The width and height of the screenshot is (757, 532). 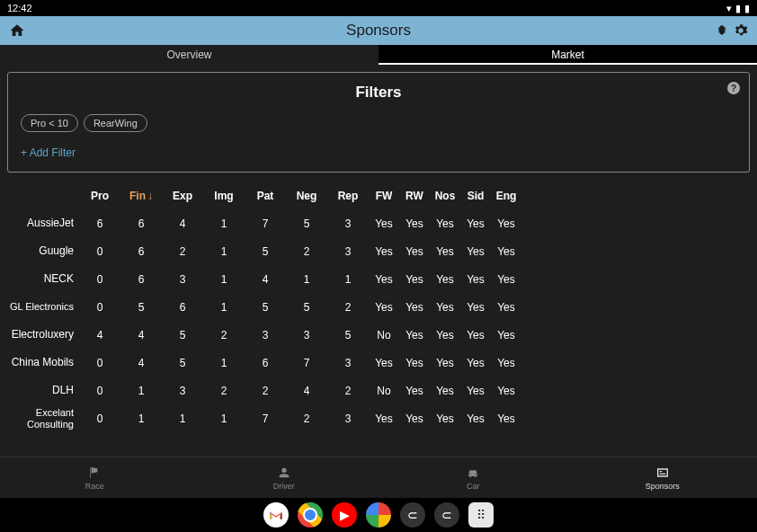 I want to click on cell-fw: No, so click(x=384, y=391).